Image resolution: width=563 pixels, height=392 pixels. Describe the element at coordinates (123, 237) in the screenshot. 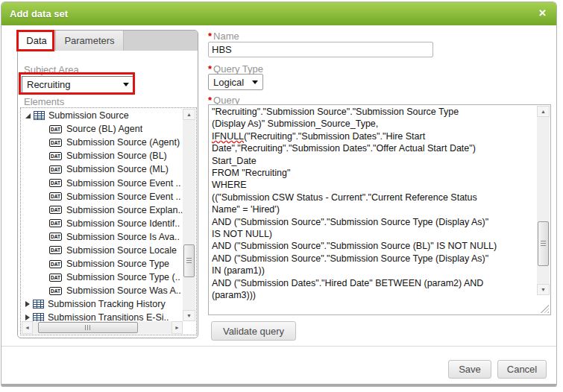

I see `tree-item-label: Submission Source Is Ava..` at that location.